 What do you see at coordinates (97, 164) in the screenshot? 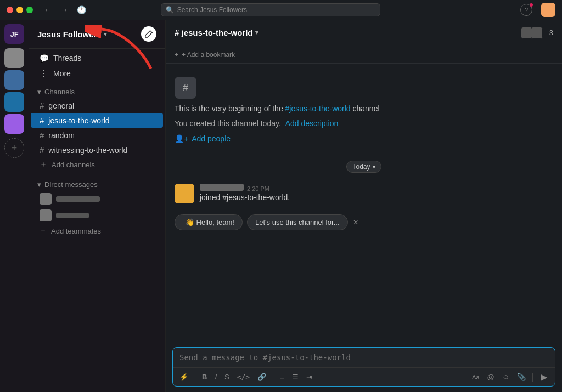
I see `add-channels-button: ＋ Add channels` at bounding box center [97, 164].